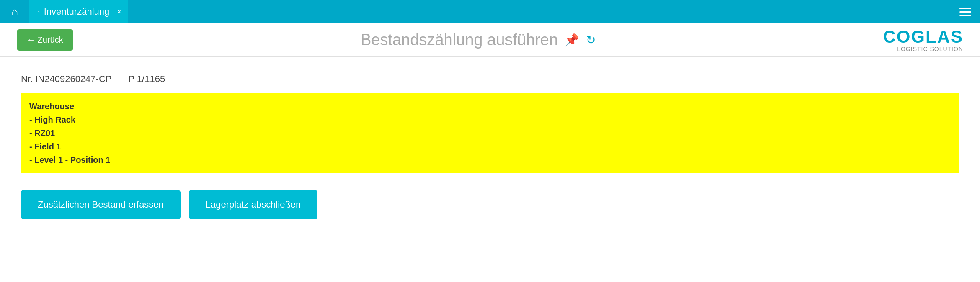 Image resolution: width=980 pixels, height=282 pixels. I want to click on tab-label: Inventurzählung, so click(77, 12).